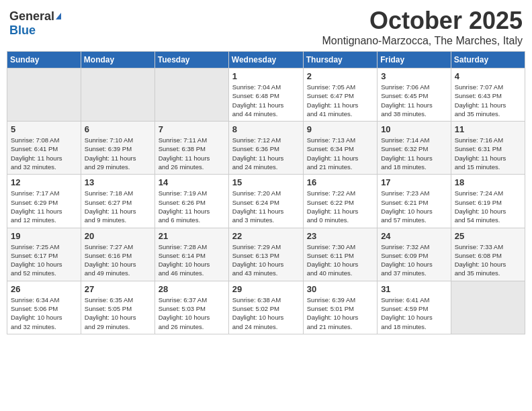 This screenshot has height=411, width=532. I want to click on day-info: Sunrise: 7:18 AM Sunset: 6:27 PM Dayligh…, so click(118, 207).